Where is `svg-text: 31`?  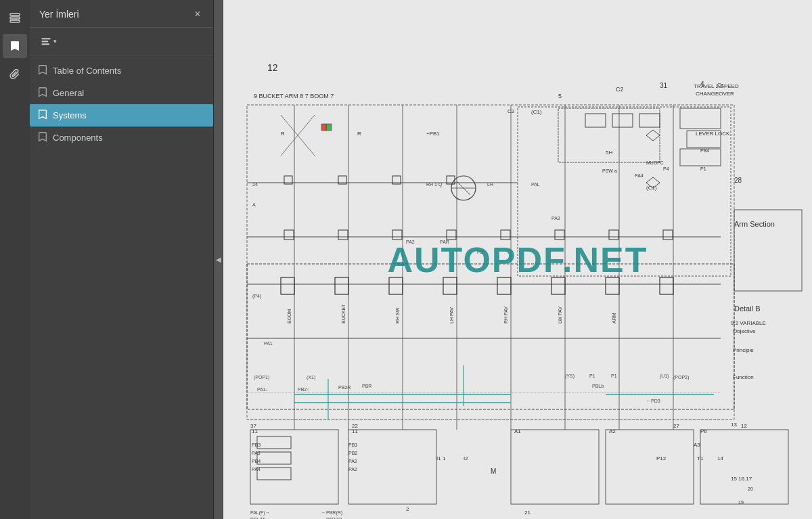 svg-text: 31 is located at coordinates (664, 85).